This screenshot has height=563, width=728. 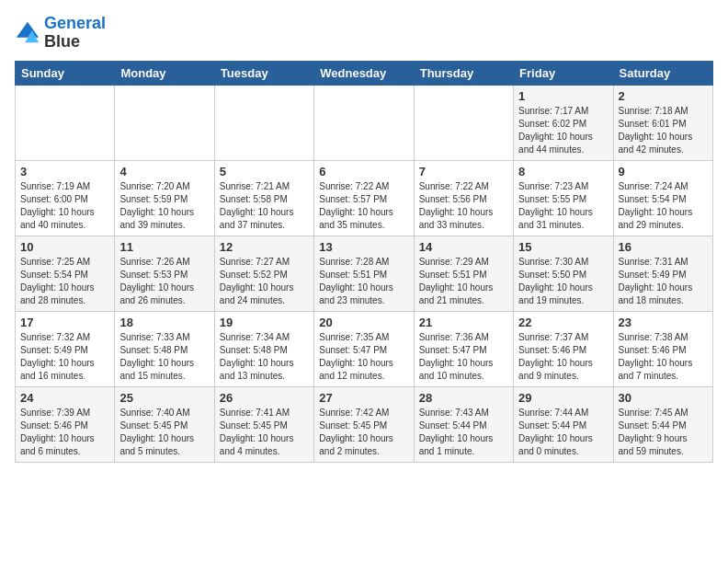 I want to click on day-number: 6, so click(x=364, y=171).